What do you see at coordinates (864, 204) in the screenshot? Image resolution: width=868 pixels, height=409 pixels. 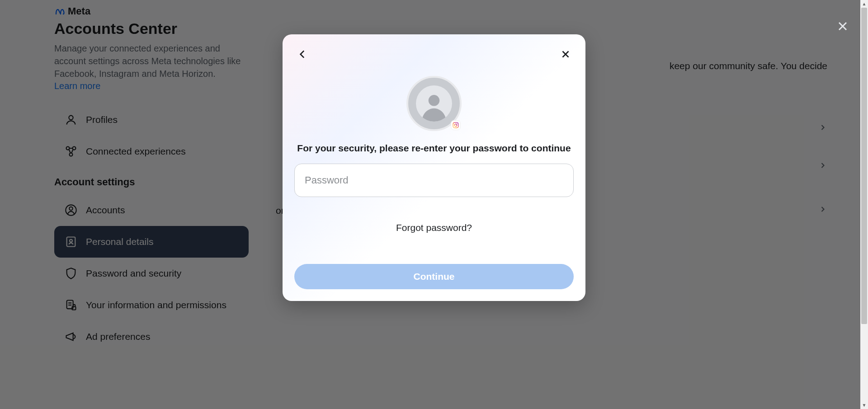 I see `vertical-scrollbar: ▲ ▼` at bounding box center [864, 204].